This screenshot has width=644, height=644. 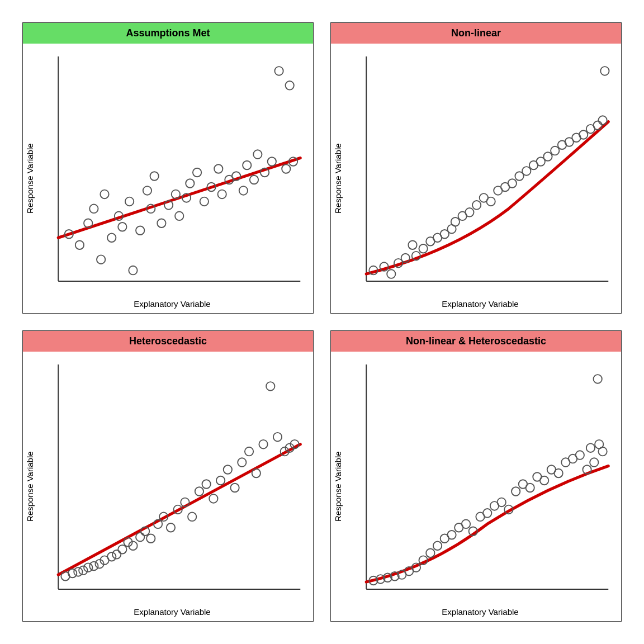 What do you see at coordinates (476, 341) in the screenshot?
I see `panel-title-nonlinear-hetero: Non-linear & Heteroscedastic` at bounding box center [476, 341].